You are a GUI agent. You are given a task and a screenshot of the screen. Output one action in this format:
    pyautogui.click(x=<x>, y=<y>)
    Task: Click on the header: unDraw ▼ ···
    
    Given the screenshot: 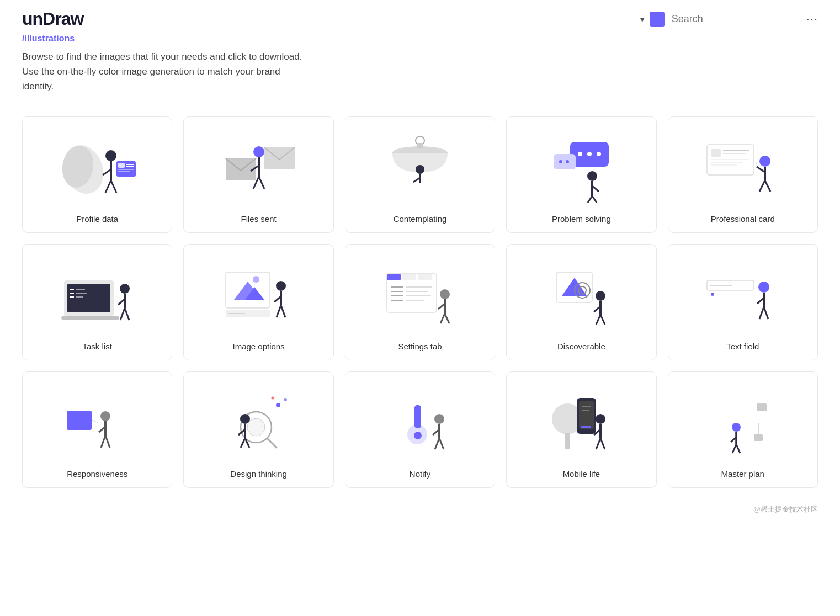 What is the action you would take?
    pyautogui.click(x=420, y=14)
    